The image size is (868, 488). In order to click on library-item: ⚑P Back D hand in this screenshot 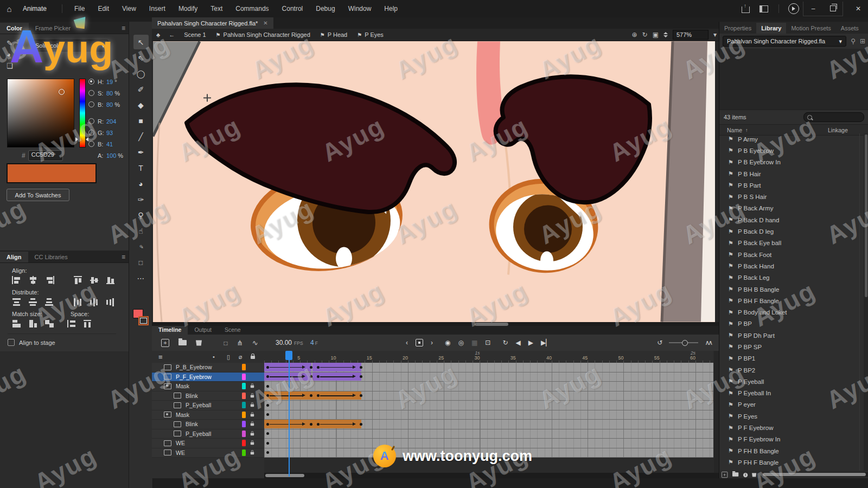, I will do `click(792, 220)`.